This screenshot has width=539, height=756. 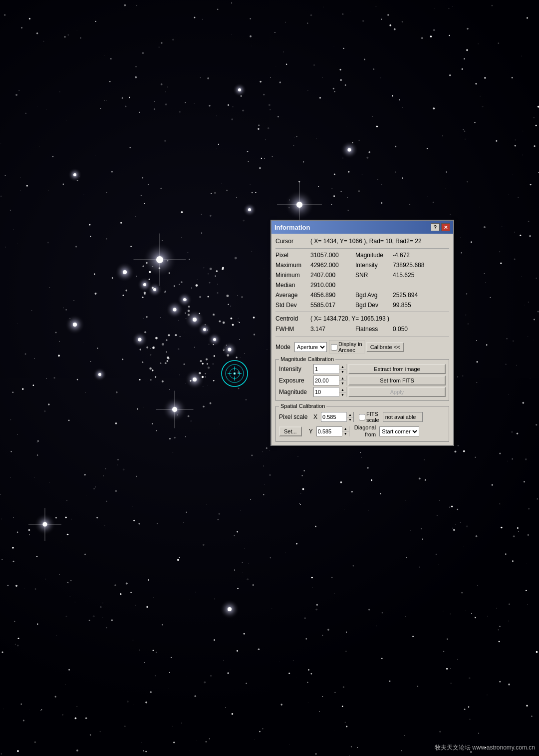 What do you see at coordinates (345, 431) in the screenshot?
I see `pixel-scale-y-spin-arrows: ▲ ▼` at bounding box center [345, 431].